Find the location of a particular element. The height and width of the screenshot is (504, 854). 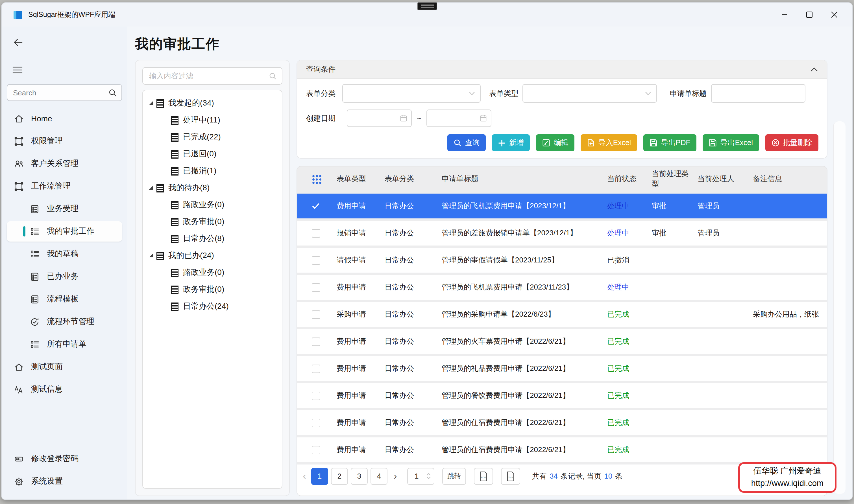

sidebar-item-permissions: 权限管理 is located at coordinates (65, 141).